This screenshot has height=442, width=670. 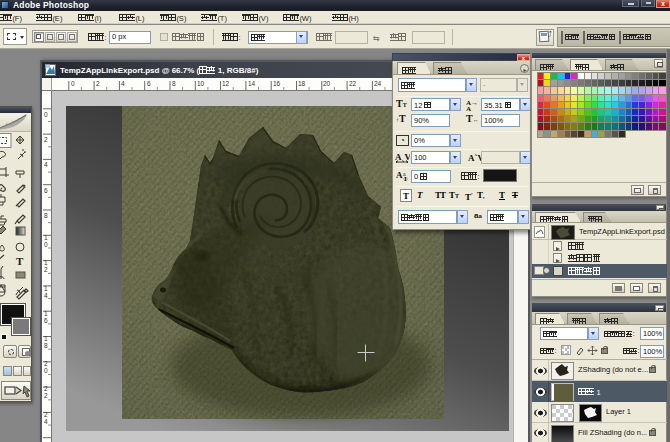 What do you see at coordinates (252, 84) in the screenshot?
I see `svg-text: 14` at bounding box center [252, 84].